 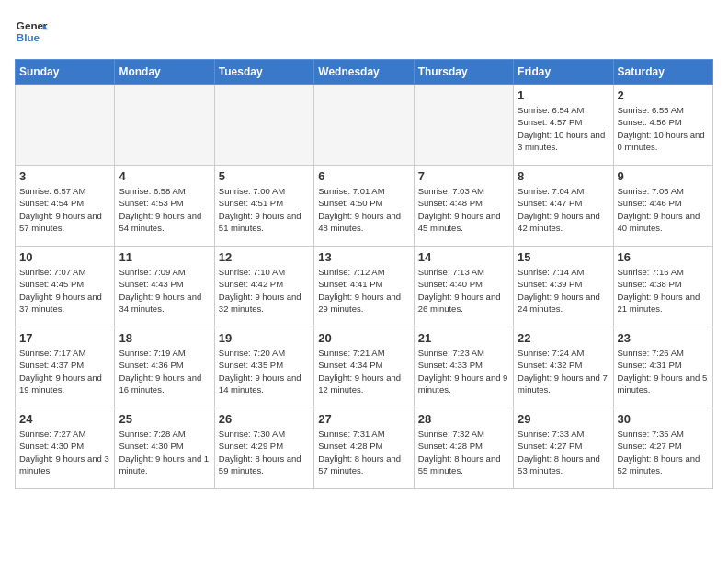 What do you see at coordinates (364, 206) in the screenshot?
I see `week-row-2: 3Sunrise: 6:57 AMSunset: 4:54 PMDaylight…` at bounding box center [364, 206].